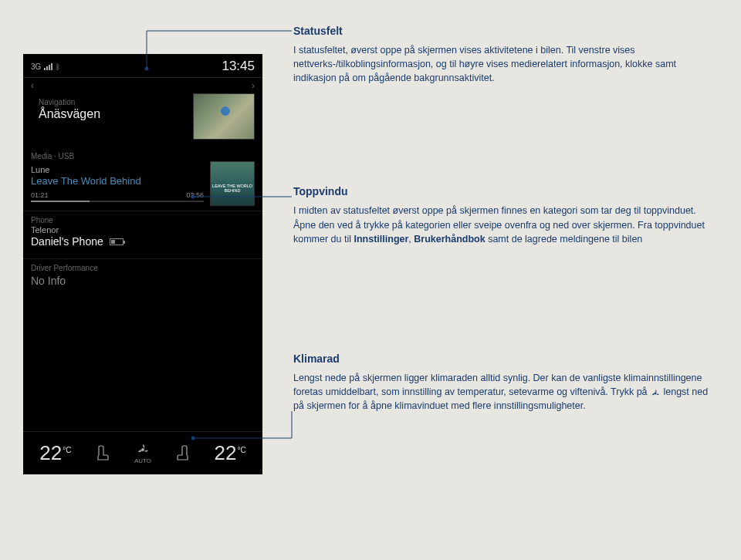 This screenshot has width=741, height=560. Describe the element at coordinates (232, 188) in the screenshot. I see `album-text: LEAVE THE WORLD BEHIND` at that location.